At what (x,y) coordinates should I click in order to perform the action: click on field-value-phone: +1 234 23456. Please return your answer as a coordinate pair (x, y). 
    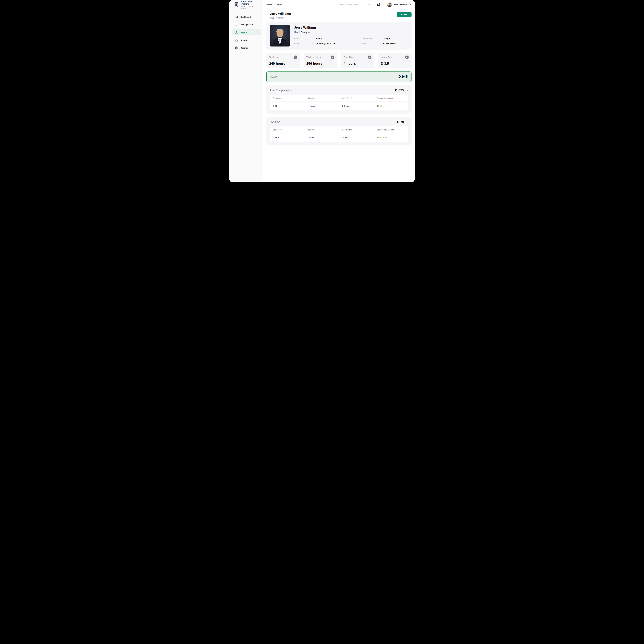
    Looking at the image, I should click on (395, 44).